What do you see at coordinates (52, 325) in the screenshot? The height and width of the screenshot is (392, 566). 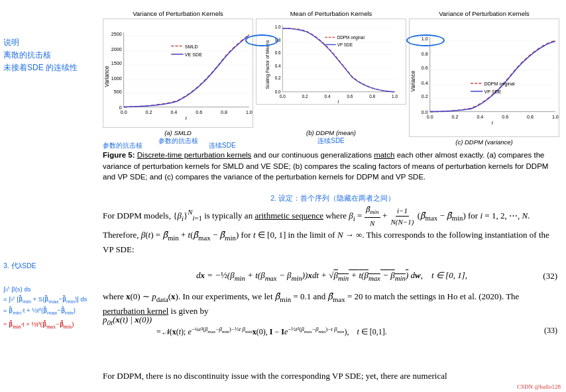 I see `ann-eq-red: = β̄min·t + ½t²(β̄max−β̄min)` at bounding box center [52, 325].